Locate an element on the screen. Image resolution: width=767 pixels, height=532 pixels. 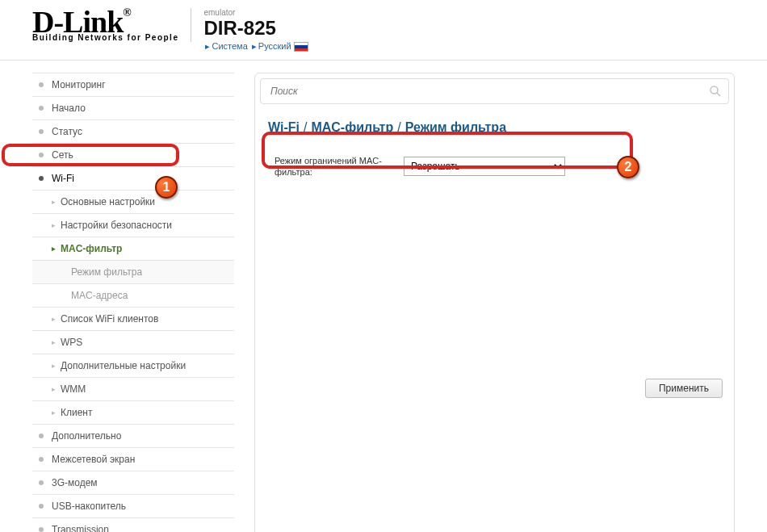
nav-3g-modem: 3G-модем is located at coordinates (133, 483).